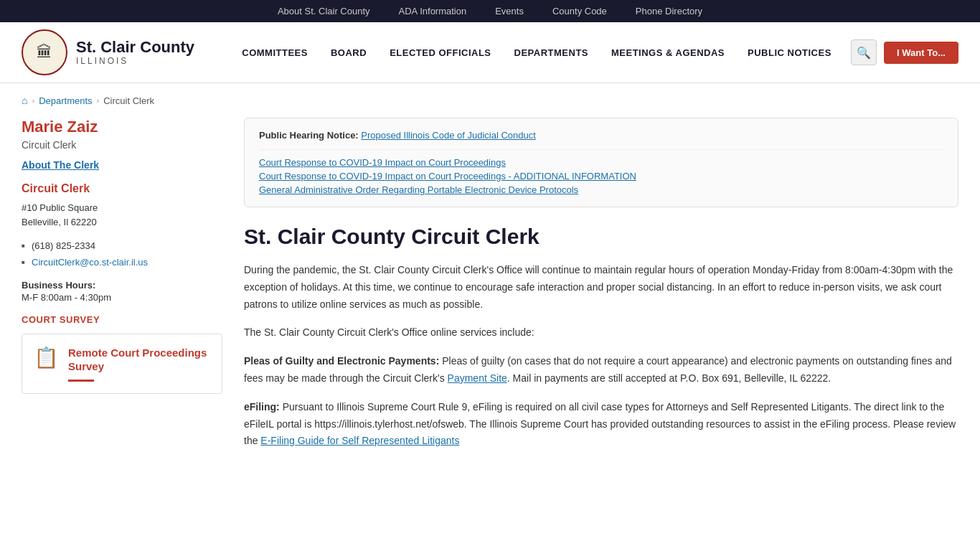  Describe the element at coordinates (440, 53) in the screenshot. I see `nav-elected-officials: ELECTED OFFICIALS` at that location.